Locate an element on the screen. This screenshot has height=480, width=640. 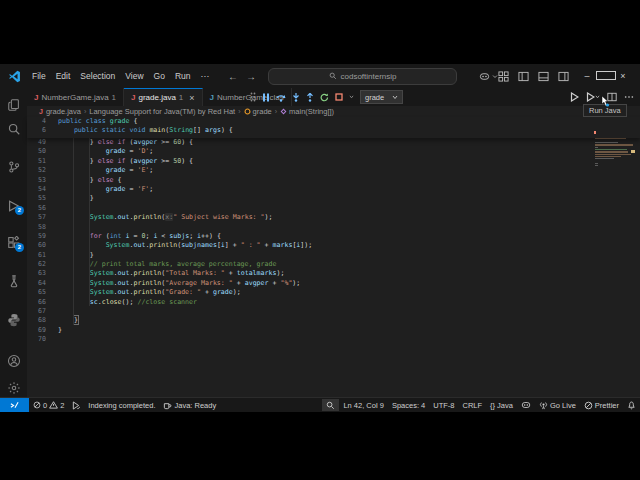
code-line: 4public class grade { is located at coordinates (334, 122).